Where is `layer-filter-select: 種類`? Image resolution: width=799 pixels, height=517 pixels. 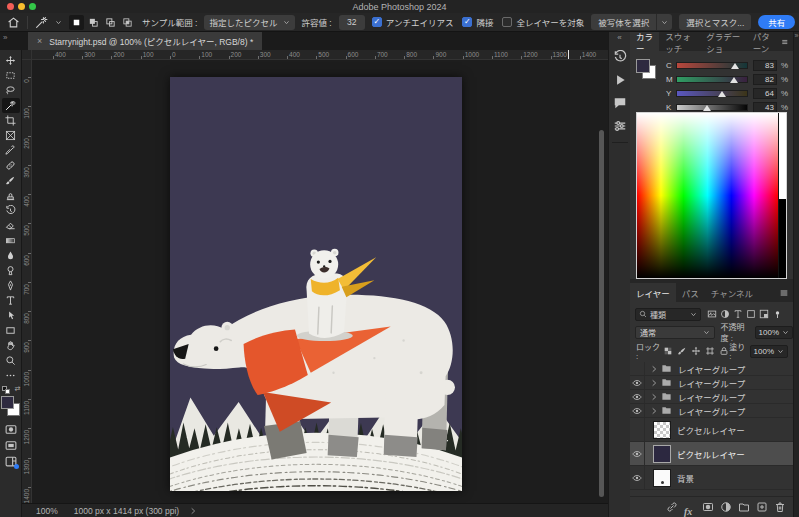 layer-filter-select: 種類 is located at coordinates (668, 314).